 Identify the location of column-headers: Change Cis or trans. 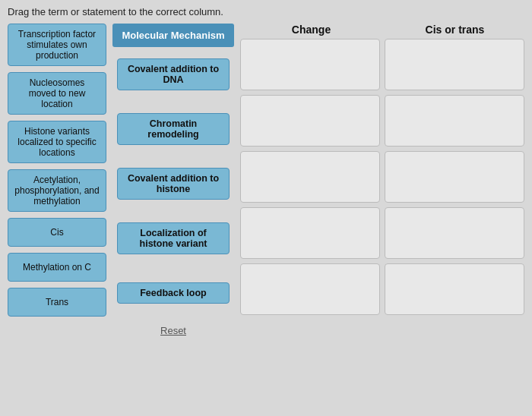
(382, 30).